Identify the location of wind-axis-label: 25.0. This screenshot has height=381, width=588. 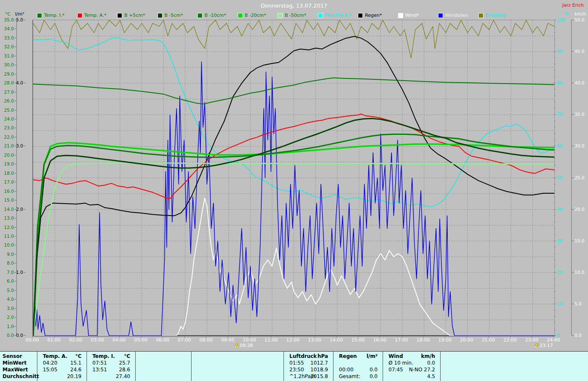
(581, 178).